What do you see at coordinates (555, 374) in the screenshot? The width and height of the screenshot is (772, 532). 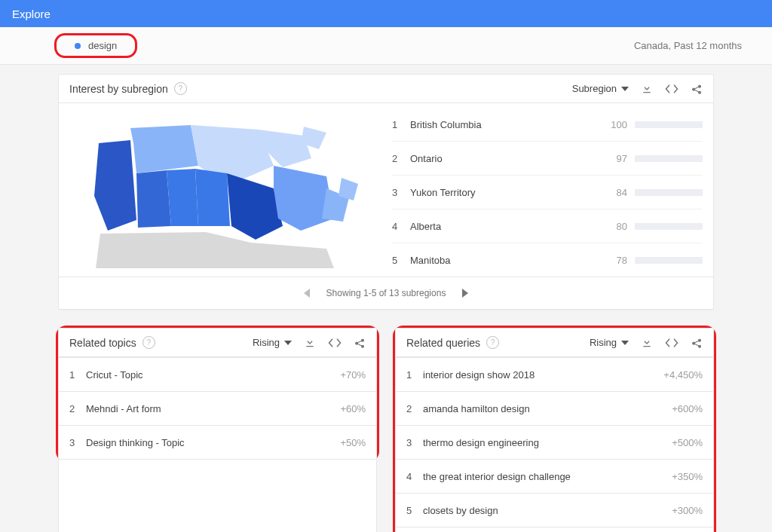 I see `query-row: 1 interior design show 2018 +4,450%` at bounding box center [555, 374].